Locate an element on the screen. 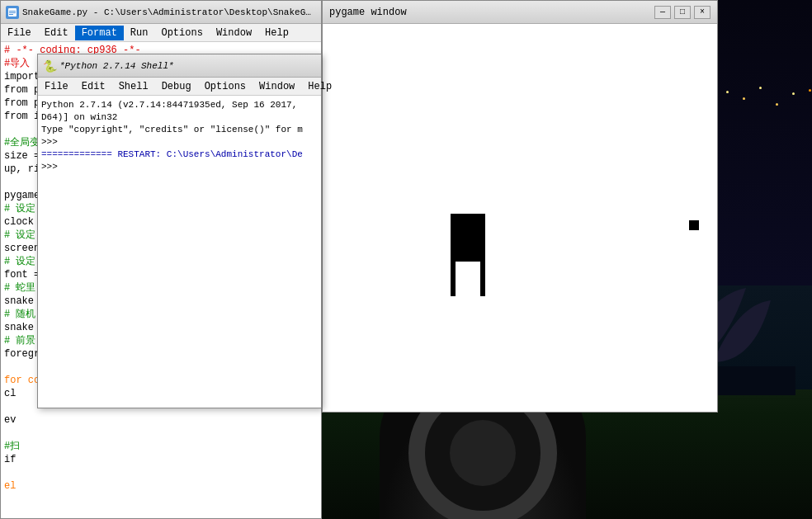 Image resolution: width=812 pixels, height=519 pixels. snake-body-inner is located at coordinates (468, 279).